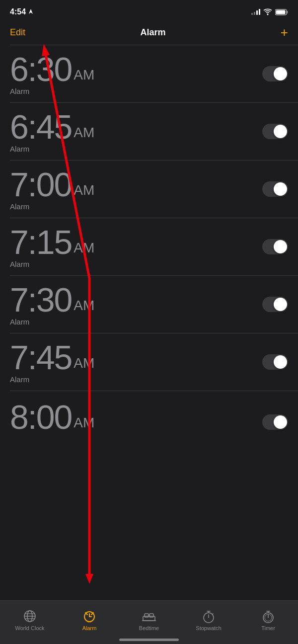  What do you see at coordinates (149, 620) in the screenshot?
I see `tab-bedtime: Bedtime` at bounding box center [149, 620].